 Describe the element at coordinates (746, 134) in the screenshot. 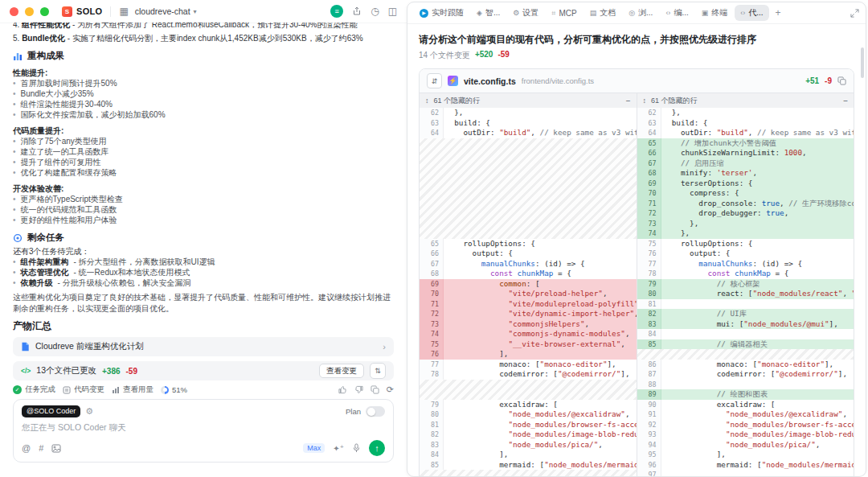

I see `diff-row: 64 outDir: "build", // keep same as v3 w…` at that location.